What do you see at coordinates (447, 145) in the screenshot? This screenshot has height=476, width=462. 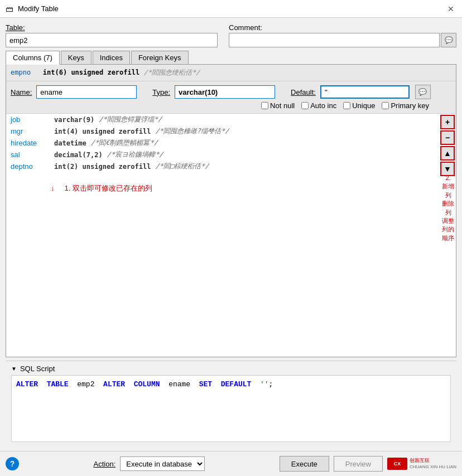 I see `side-buttons-panel: + − ▲ ▼ 2. 新增列 删除列 调整列的顺序` at bounding box center [447, 145].